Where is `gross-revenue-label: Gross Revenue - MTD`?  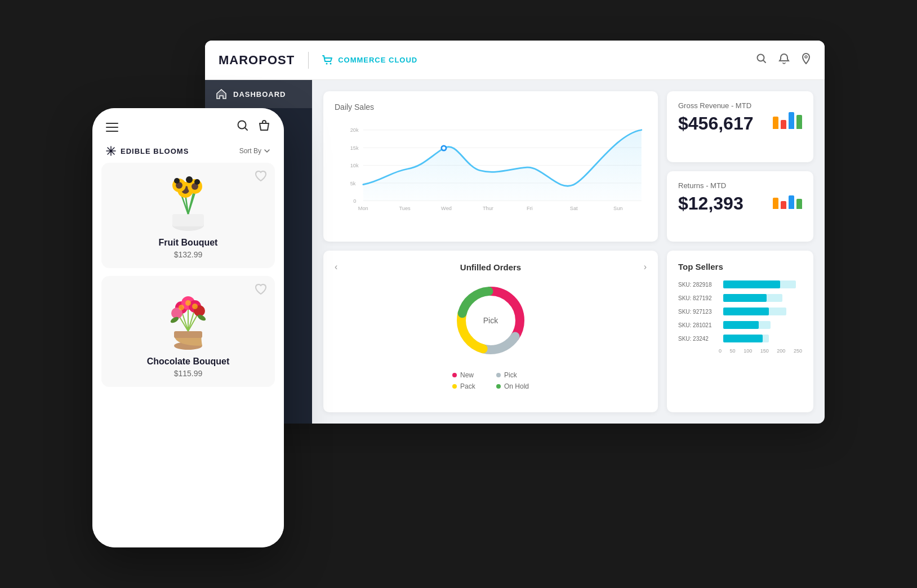 gross-revenue-label: Gross Revenue - MTD is located at coordinates (715, 106).